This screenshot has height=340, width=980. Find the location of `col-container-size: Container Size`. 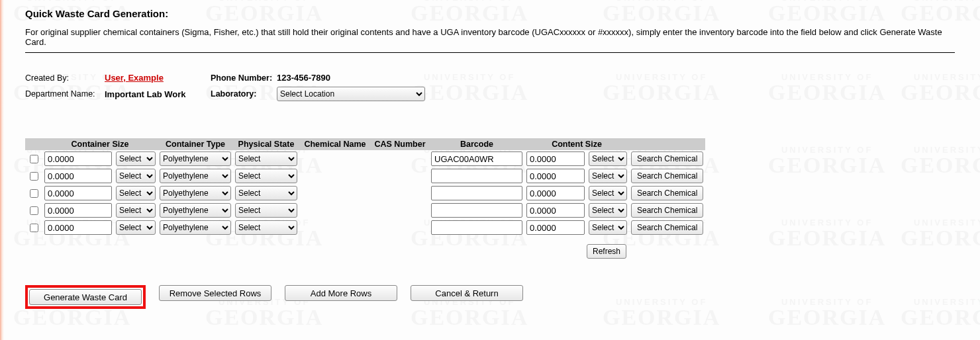

col-container-size: Container Size is located at coordinates (100, 144).